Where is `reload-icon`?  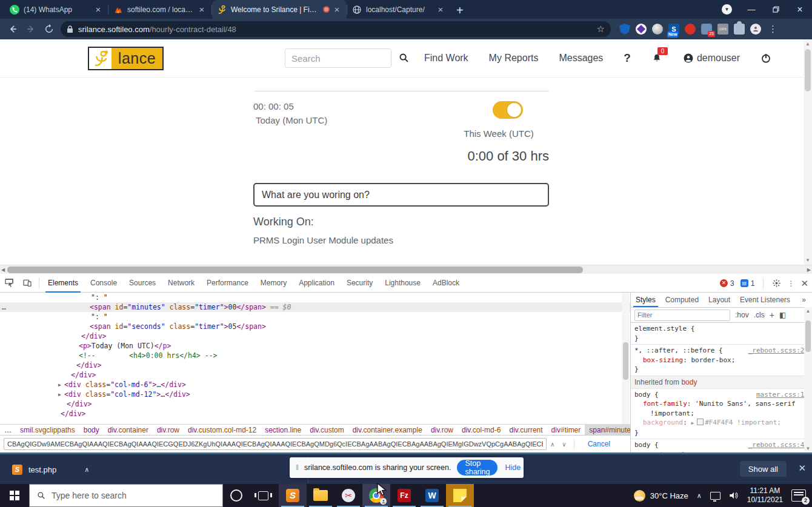 reload-icon is located at coordinates (49, 29).